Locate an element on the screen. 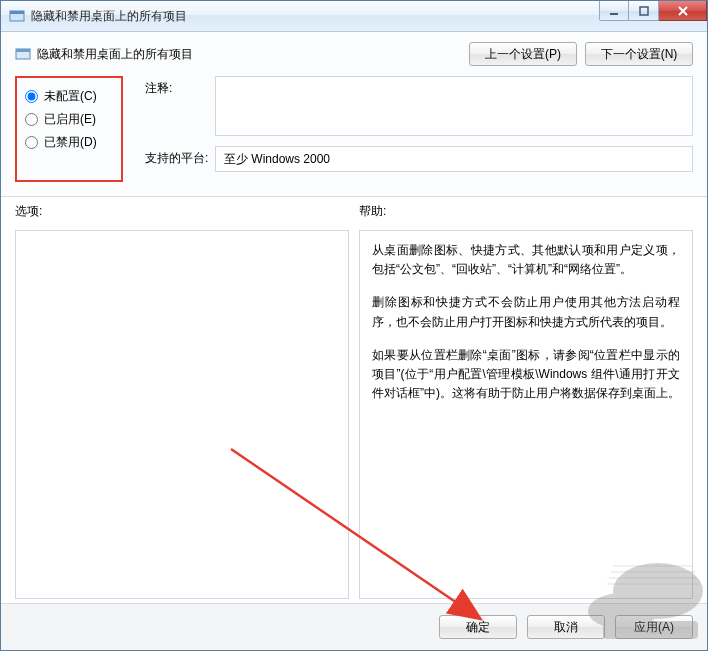  notes-label: 注释: is located at coordinates (180, 86).